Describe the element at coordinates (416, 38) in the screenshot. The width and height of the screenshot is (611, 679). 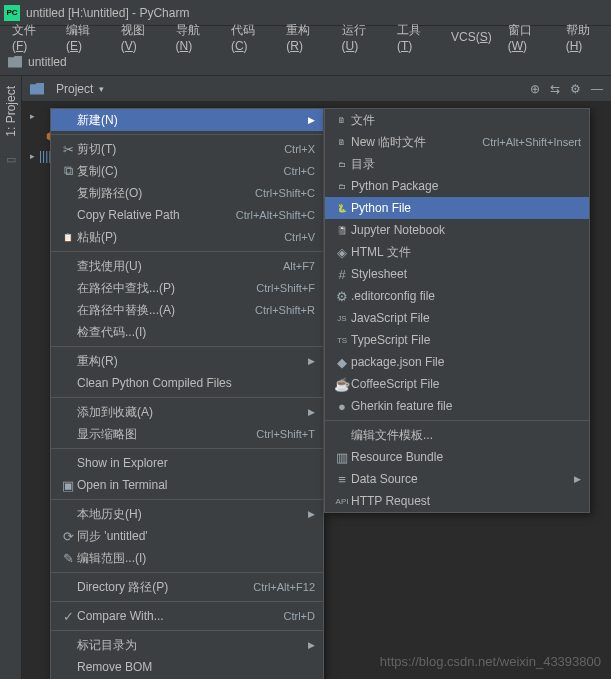
I see `menu-item: 工具(T)` at that location.